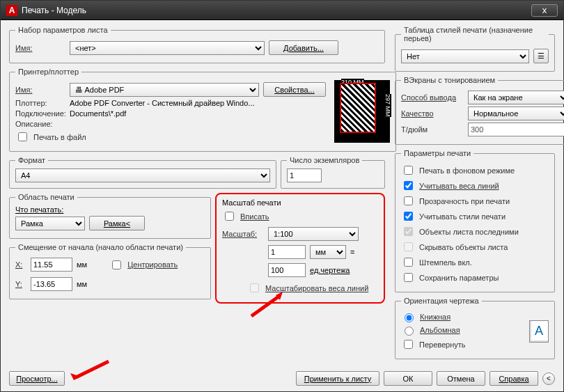 This screenshot has width=564, height=392. I want to click on where-label: Подключение:, so click(40, 113).